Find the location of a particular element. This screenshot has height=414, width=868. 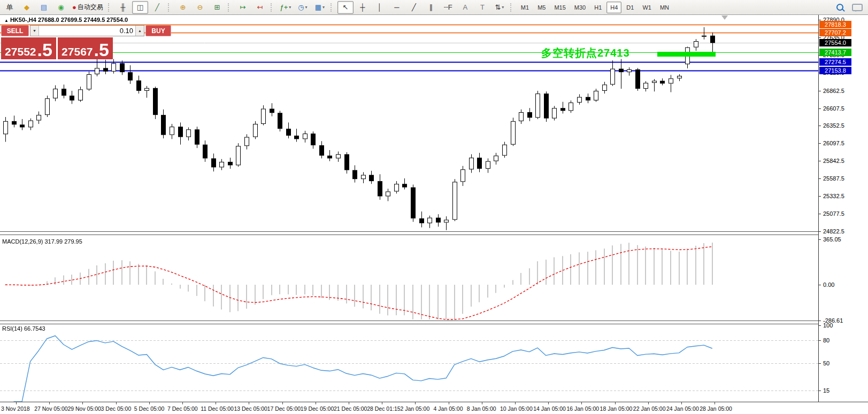

one-click-trading-panel: SELL ▼ ▲ BUY 27552.5 27567.5 is located at coordinates (57, 42).